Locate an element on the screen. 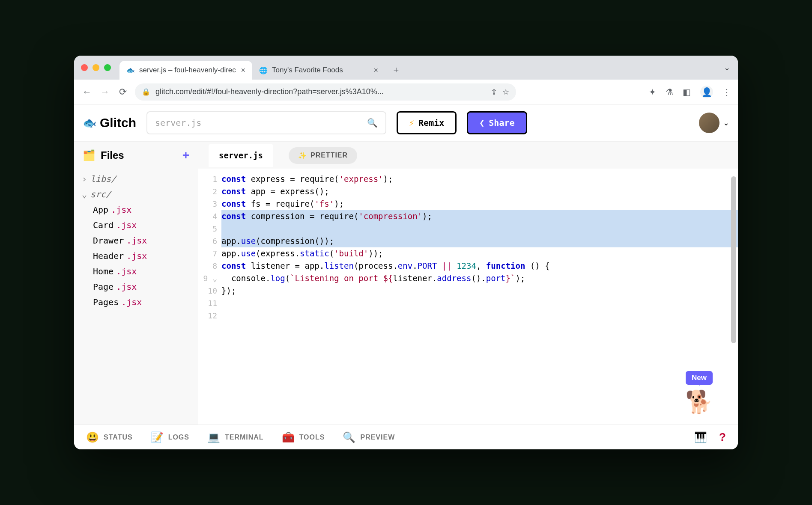  code-line: const listener = app.listen(process.env.… is located at coordinates (480, 266).